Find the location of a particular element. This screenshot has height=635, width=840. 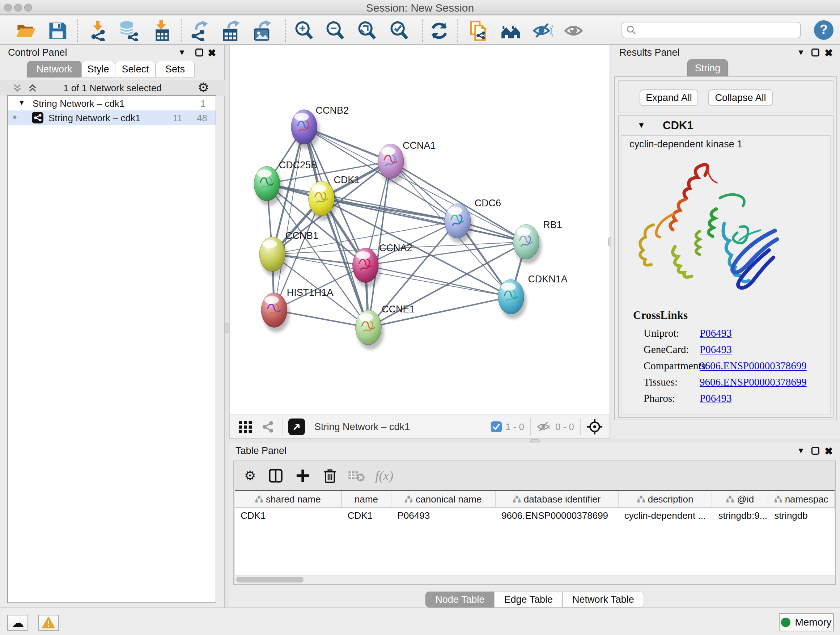

tab-style: Style is located at coordinates (98, 69).